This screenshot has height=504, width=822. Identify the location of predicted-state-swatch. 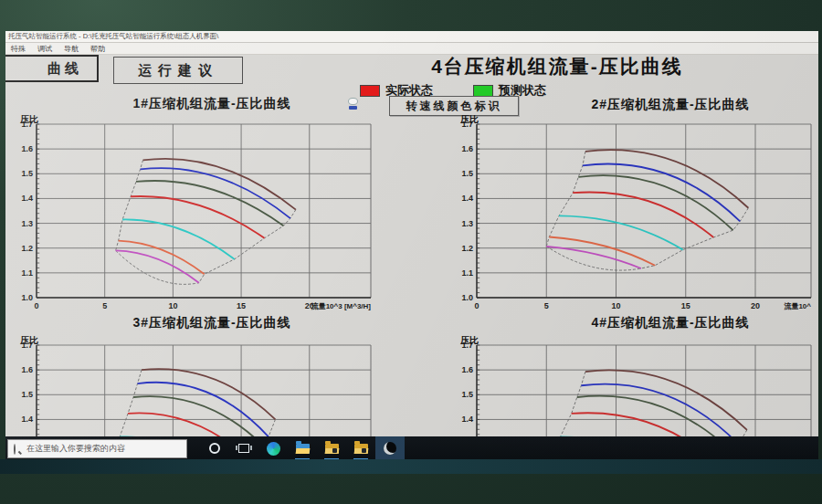
(483, 91).